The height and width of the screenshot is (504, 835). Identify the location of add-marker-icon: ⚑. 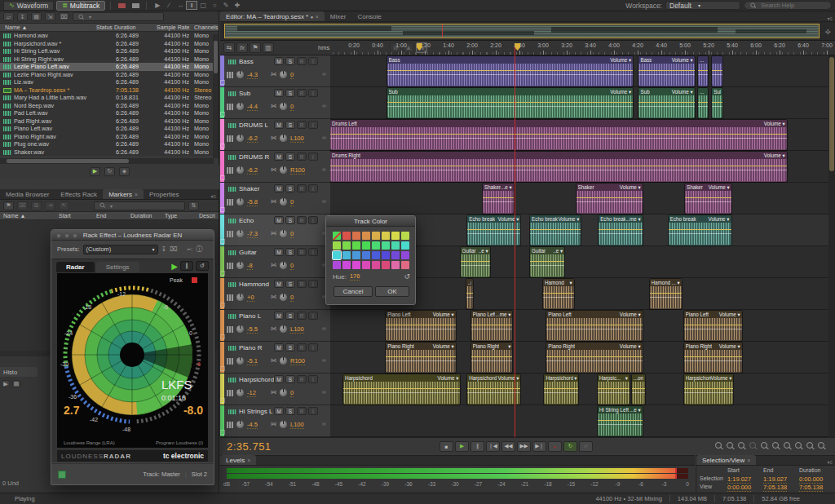
(8, 206).